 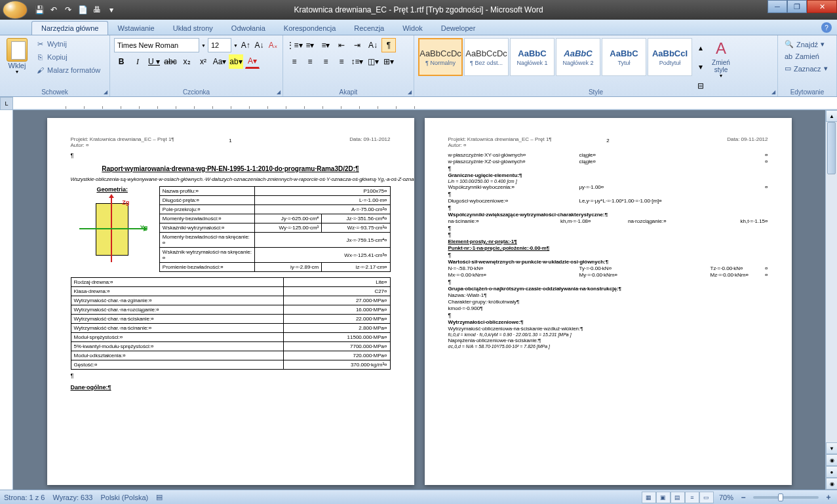 I want to click on font-color-button: A▾, so click(x=252, y=62).